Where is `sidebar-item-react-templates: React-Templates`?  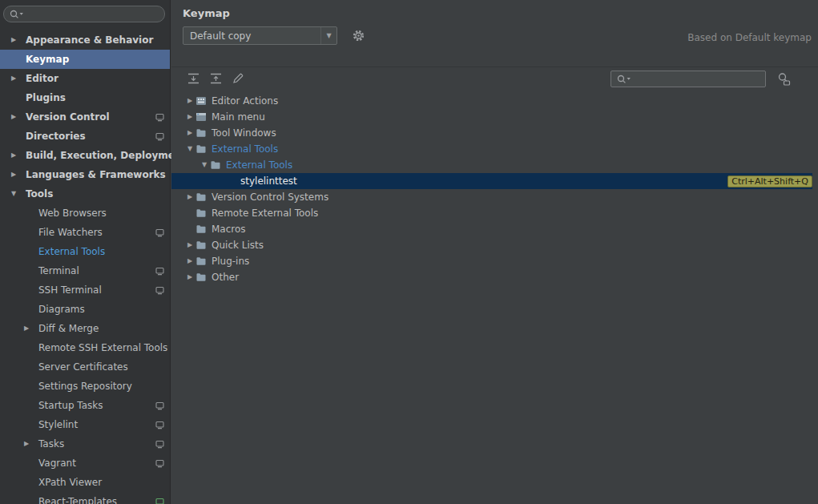
sidebar-item-react-templates: React-Templates is located at coordinates (85, 498).